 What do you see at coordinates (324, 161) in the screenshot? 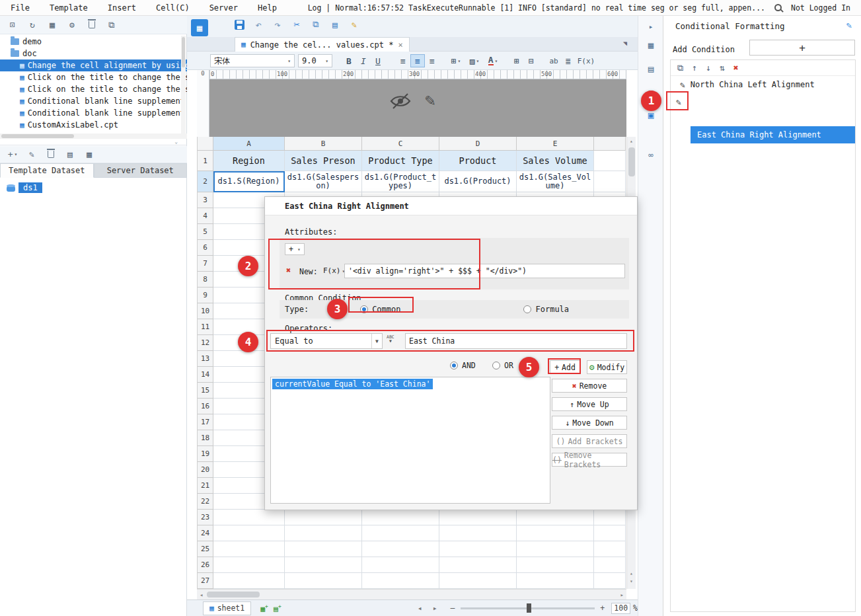
I see `cell-B1: Sales Preson` at bounding box center [324, 161].